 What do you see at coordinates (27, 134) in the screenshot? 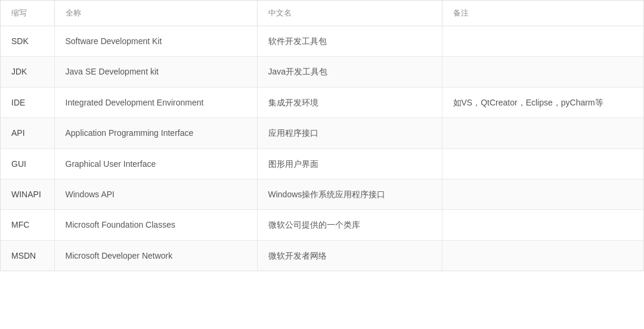
I see `cell-abbr: API` at bounding box center [27, 134].